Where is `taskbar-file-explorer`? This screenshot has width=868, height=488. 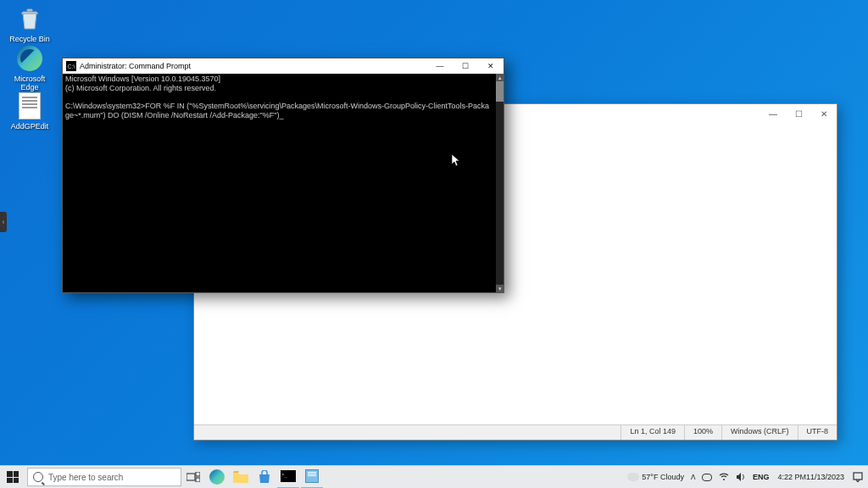
taskbar-file-explorer is located at coordinates (241, 478).